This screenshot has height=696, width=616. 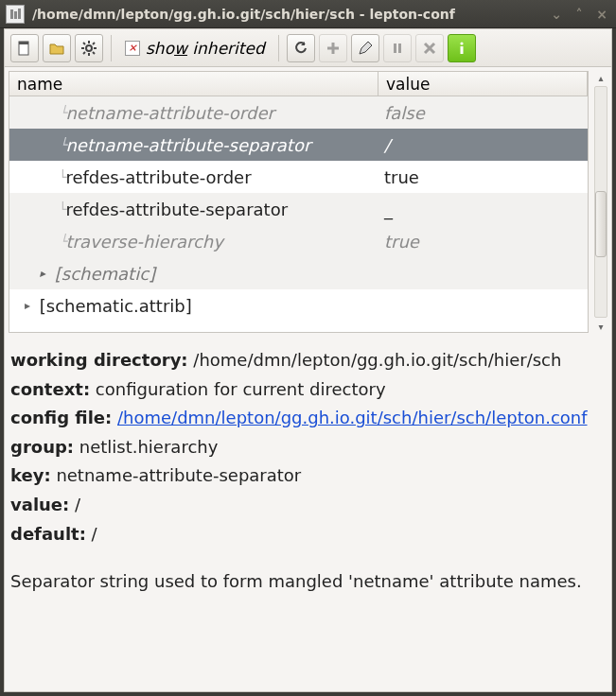 What do you see at coordinates (601, 202) in the screenshot?
I see `scroll-track` at bounding box center [601, 202].